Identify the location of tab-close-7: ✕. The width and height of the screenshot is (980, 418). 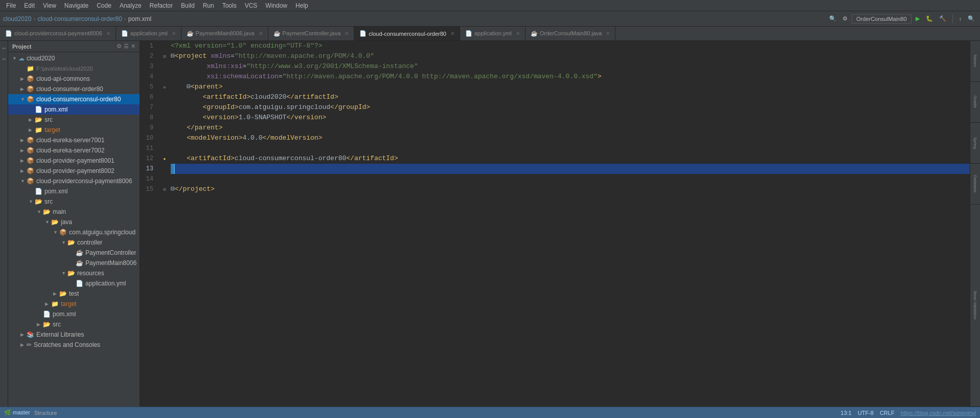
(608, 34).